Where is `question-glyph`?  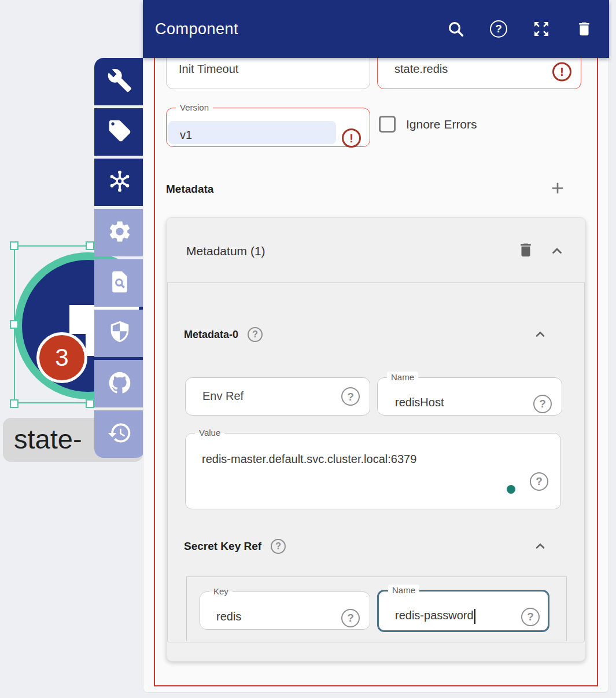
question-glyph is located at coordinates (499, 29).